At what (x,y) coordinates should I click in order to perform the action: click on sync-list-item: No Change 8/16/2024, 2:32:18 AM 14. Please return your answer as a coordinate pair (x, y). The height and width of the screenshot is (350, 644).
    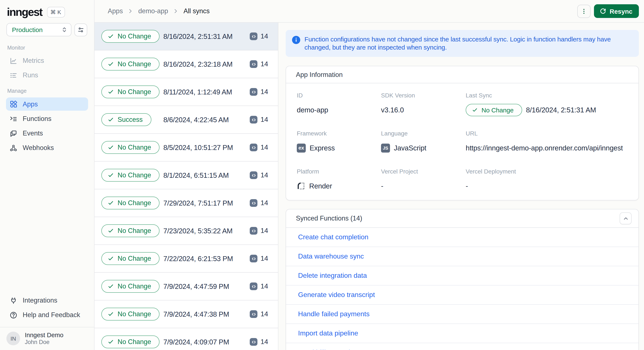
    Looking at the image, I should click on (186, 64).